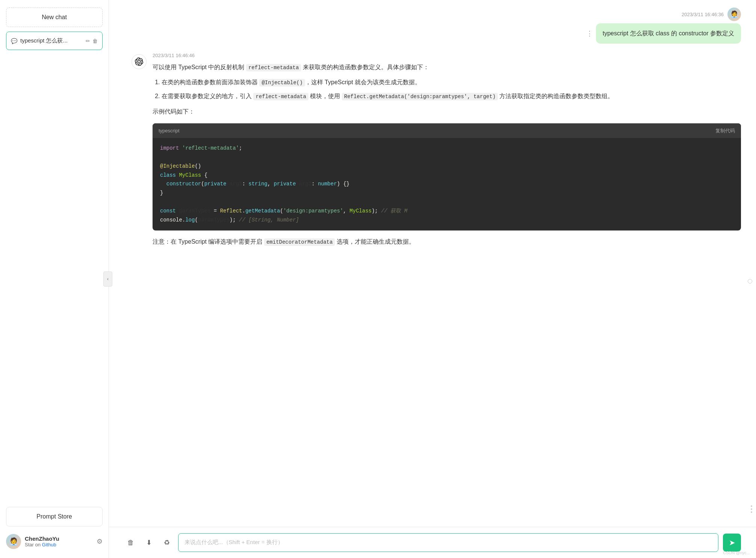 This screenshot has width=756, height=558. Describe the element at coordinates (736, 553) in the screenshot. I see `watermark: CSDN @nyc...` at that location.